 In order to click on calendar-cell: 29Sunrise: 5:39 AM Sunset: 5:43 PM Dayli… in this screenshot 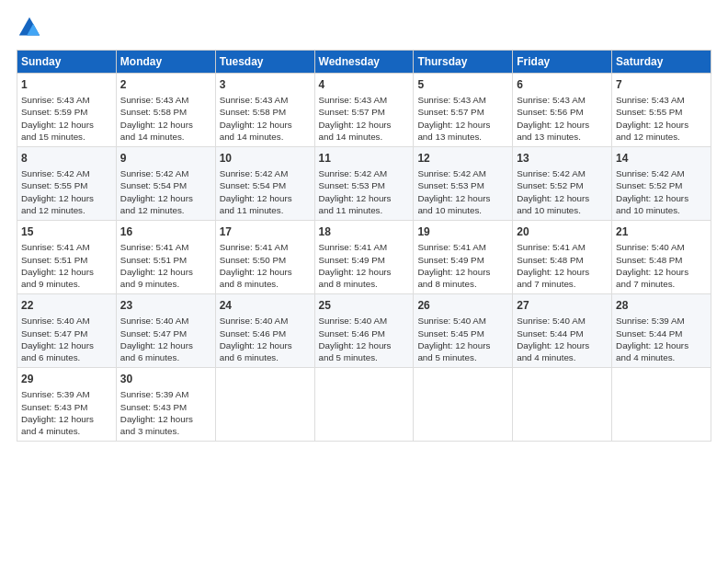, I will do `click(67, 405)`.